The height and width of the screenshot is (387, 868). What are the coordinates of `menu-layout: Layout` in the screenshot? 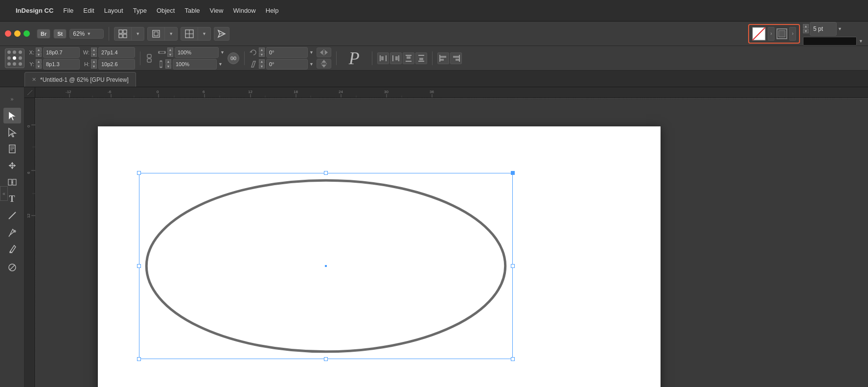 It's located at (114, 11).